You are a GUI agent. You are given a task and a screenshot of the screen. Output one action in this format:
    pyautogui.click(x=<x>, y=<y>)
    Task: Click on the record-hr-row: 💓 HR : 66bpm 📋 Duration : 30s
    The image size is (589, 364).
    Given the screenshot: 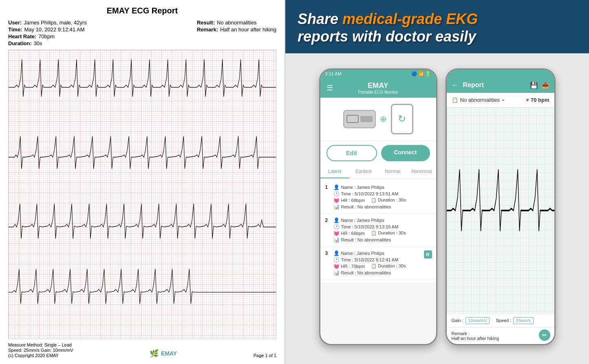 What is the action you would take?
    pyautogui.click(x=382, y=233)
    